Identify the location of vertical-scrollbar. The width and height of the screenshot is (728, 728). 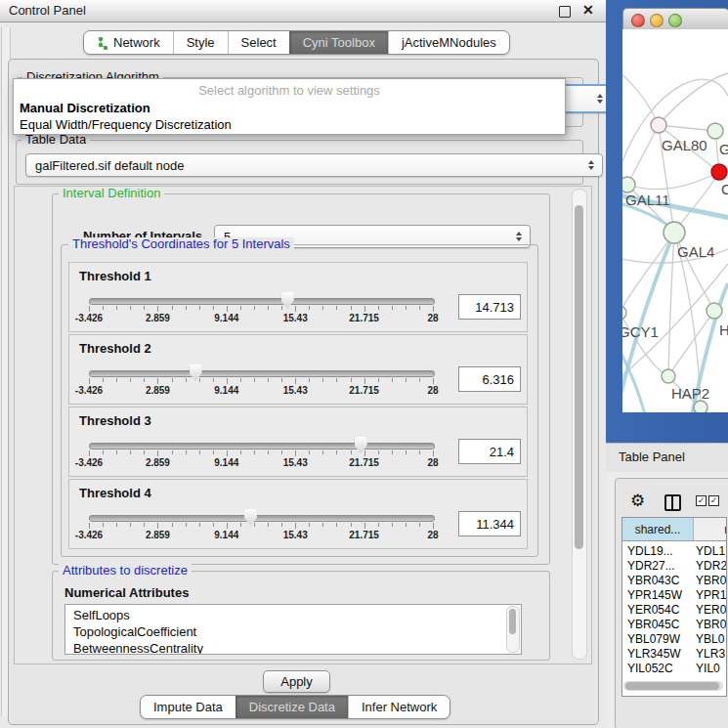
(579, 424).